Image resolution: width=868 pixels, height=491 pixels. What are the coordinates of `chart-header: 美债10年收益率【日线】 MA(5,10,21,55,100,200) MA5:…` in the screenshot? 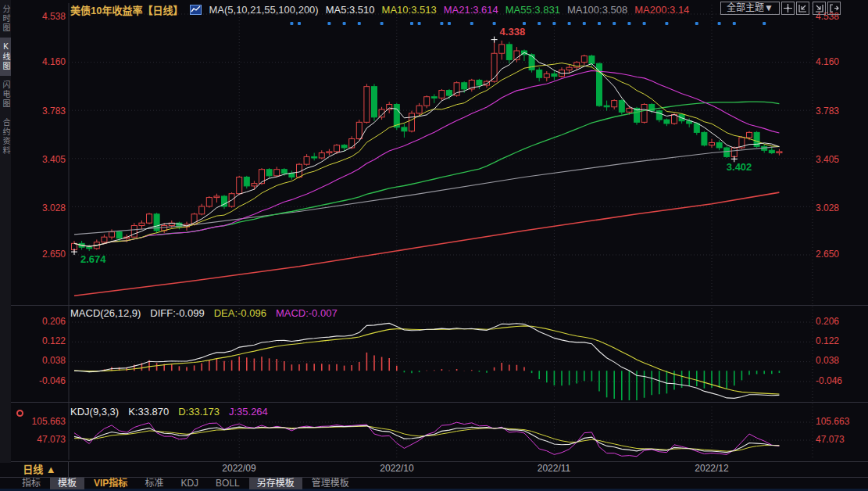 It's located at (380, 9).